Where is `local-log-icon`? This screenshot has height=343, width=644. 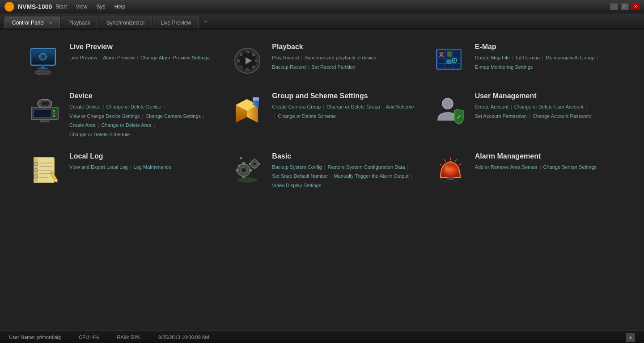
local-log-icon is located at coordinates (45, 170).